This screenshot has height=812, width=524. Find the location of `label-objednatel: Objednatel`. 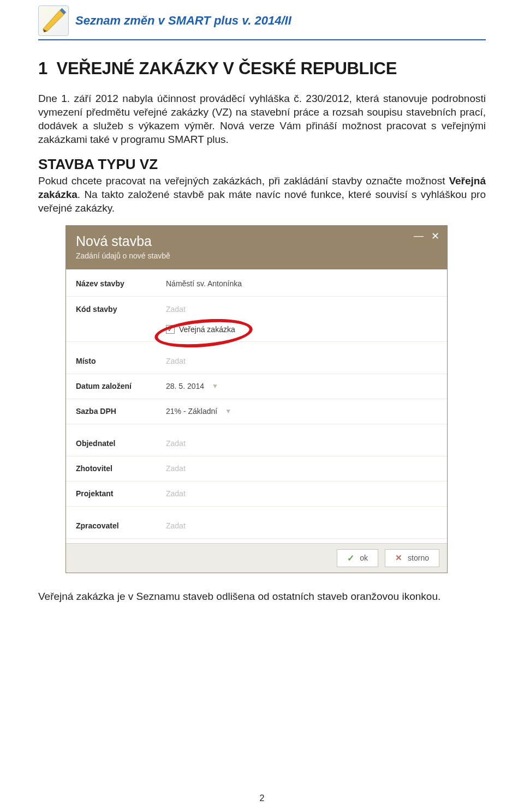

label-objednatel: Objednatel is located at coordinates (121, 443).